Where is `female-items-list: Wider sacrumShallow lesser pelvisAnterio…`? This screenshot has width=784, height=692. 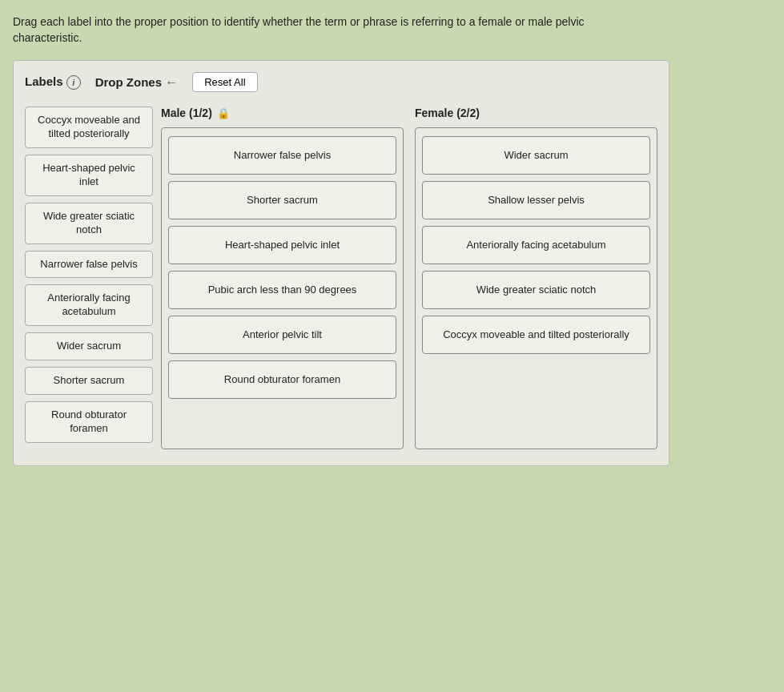
female-items-list: Wider sacrumShallow lesser pelvisAnterio… is located at coordinates (537, 245).